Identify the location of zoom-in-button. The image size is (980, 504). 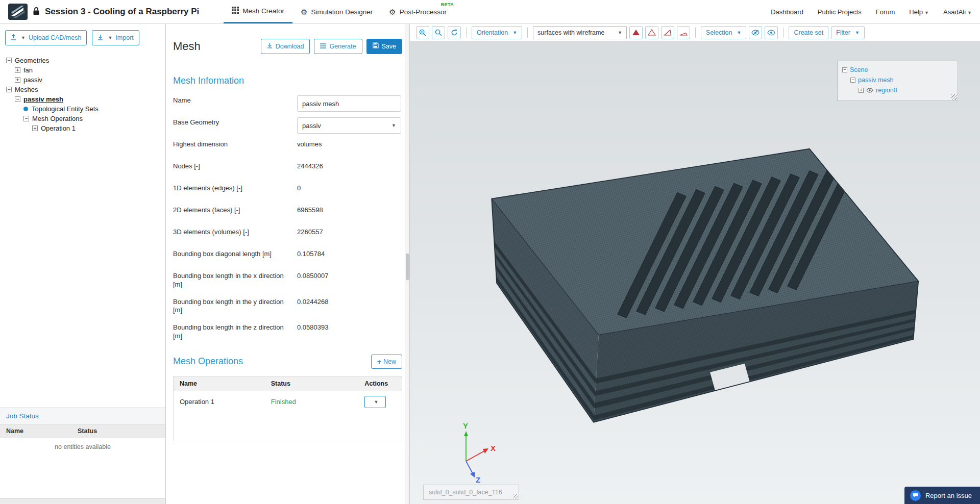
(423, 33).